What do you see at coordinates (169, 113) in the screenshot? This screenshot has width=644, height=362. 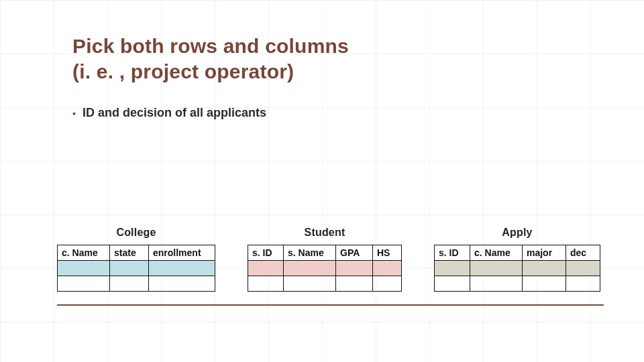 I see `bullet-item: ▪ ID and decision of all applicants` at bounding box center [169, 113].